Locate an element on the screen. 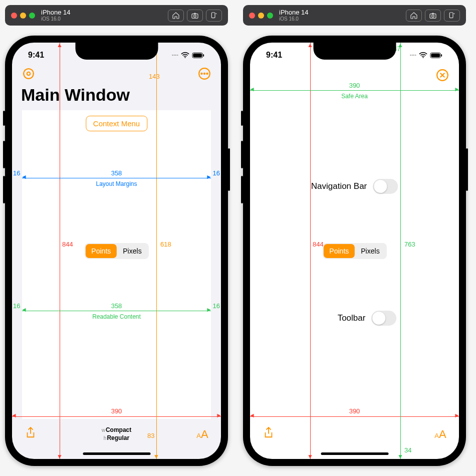 The image size is (476, 476). navbar-toggle-label: Navigation Bar is located at coordinates (339, 186).